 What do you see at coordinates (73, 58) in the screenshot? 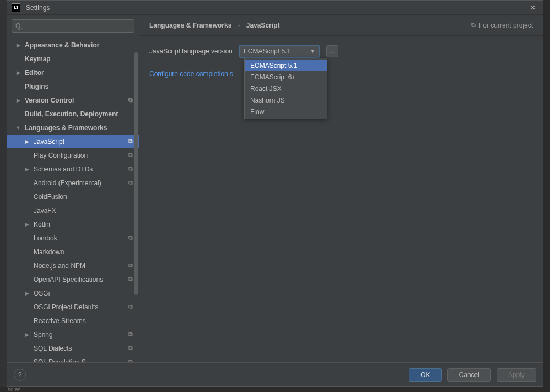
I see `tree-item: Keymap` at bounding box center [73, 58].